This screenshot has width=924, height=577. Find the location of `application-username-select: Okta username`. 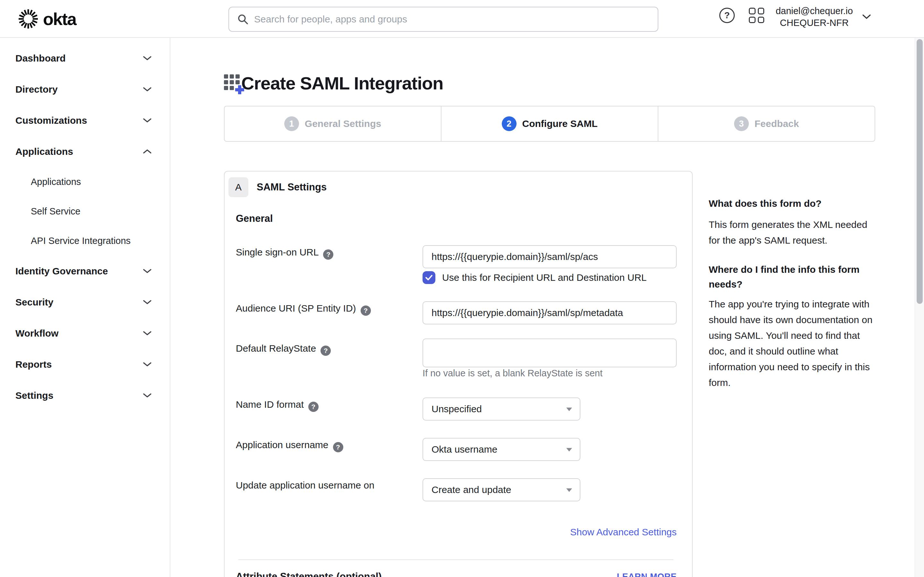

application-username-select: Okta username is located at coordinates (502, 450).